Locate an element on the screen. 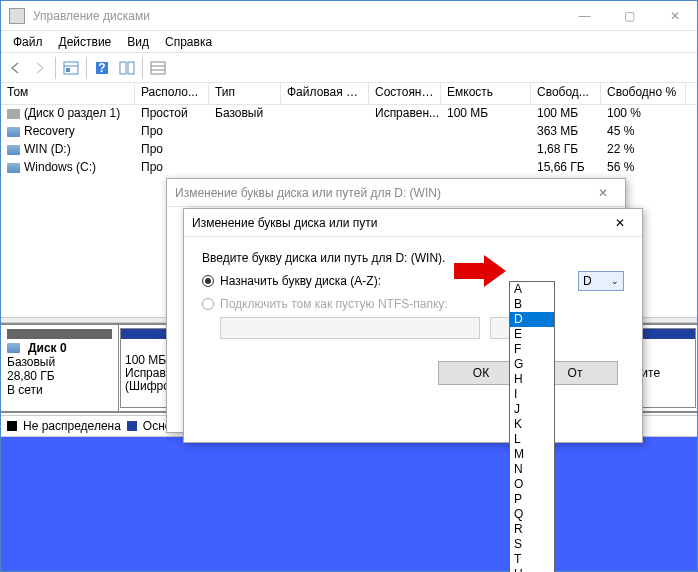  list-icon is located at coordinates (158, 68).